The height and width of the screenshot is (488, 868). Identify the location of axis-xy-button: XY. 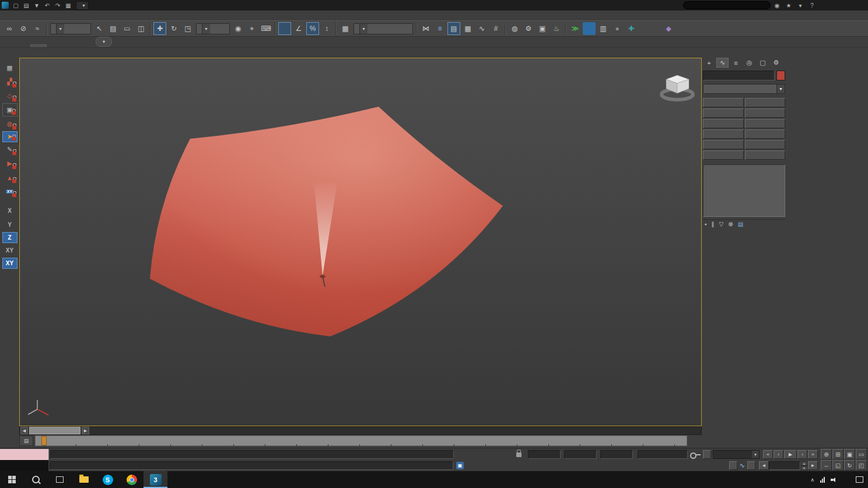
(10, 251).